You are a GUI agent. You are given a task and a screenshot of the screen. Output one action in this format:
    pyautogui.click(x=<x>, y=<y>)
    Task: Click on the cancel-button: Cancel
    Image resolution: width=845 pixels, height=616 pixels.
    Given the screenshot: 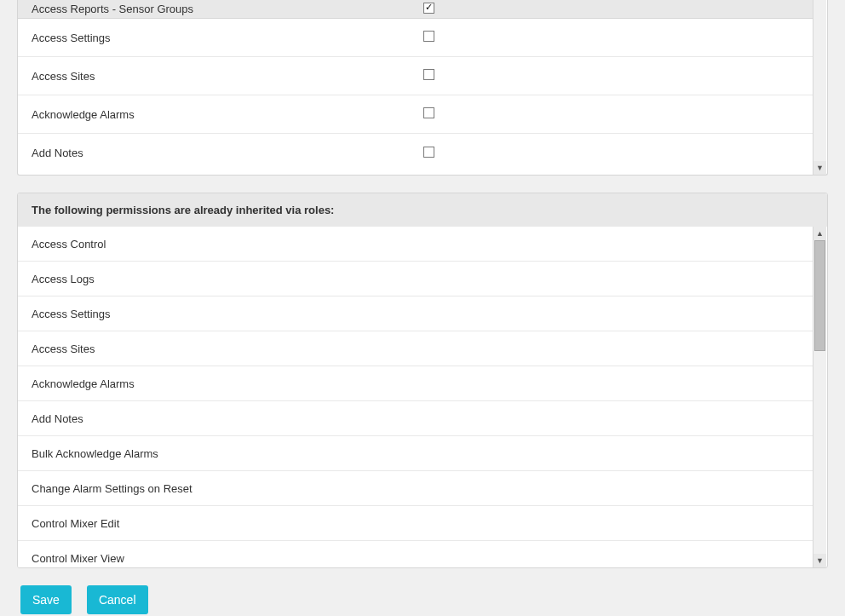 What is the action you would take?
    pyautogui.click(x=118, y=600)
    